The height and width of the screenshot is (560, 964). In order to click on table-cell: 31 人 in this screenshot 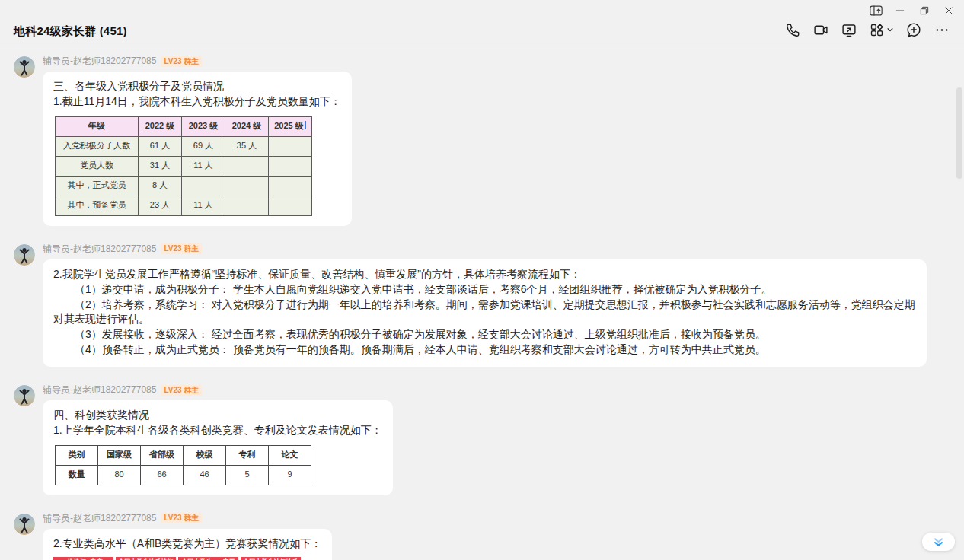, I will do `click(160, 166)`.